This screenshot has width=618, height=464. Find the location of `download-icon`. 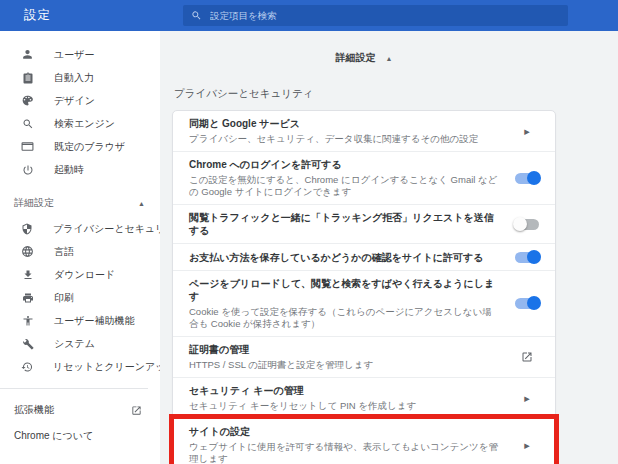

download-icon is located at coordinates (28, 274).